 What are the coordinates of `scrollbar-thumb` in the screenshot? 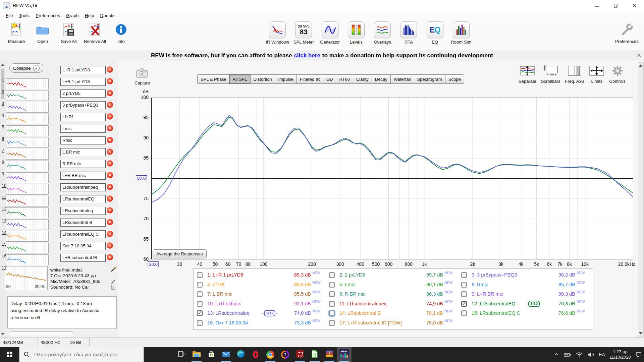 It's located at (3, 84).